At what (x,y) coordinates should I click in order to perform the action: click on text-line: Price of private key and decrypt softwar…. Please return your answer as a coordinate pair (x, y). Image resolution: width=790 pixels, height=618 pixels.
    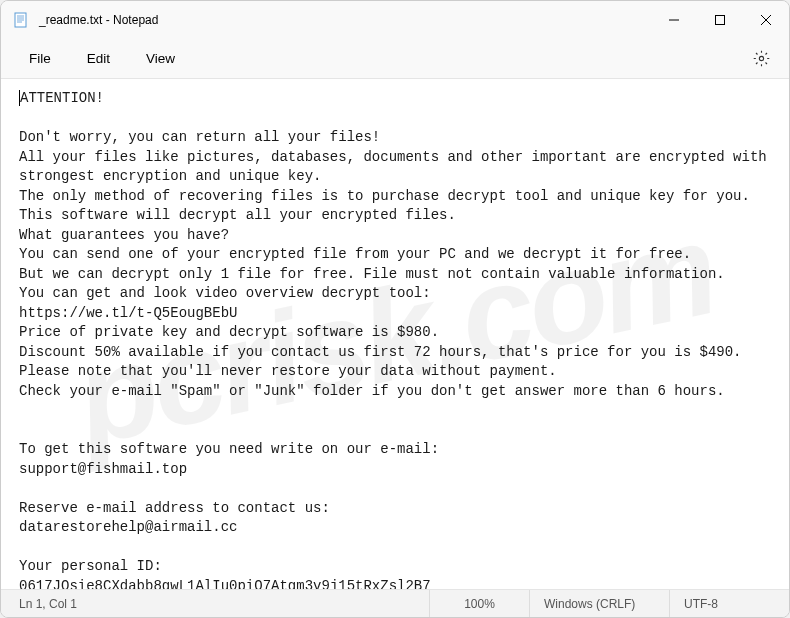
    Looking at the image, I should click on (229, 332).